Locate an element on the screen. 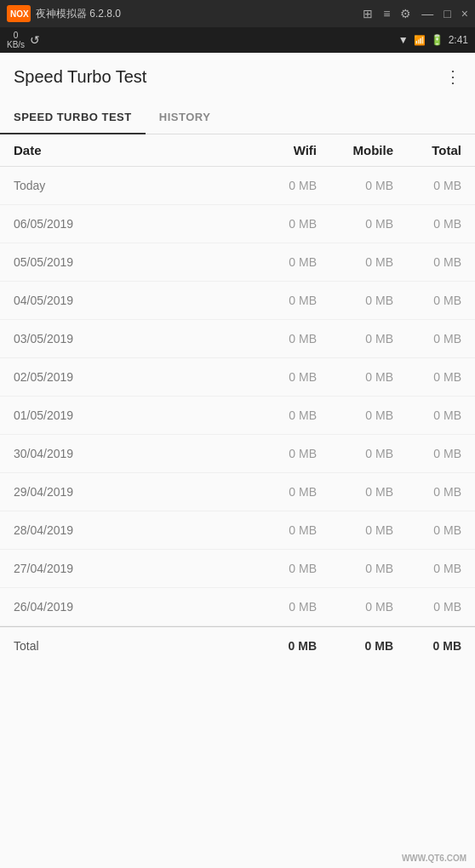 The height and width of the screenshot is (868, 475). cell-total-2: 0 MB is located at coordinates (427, 262).